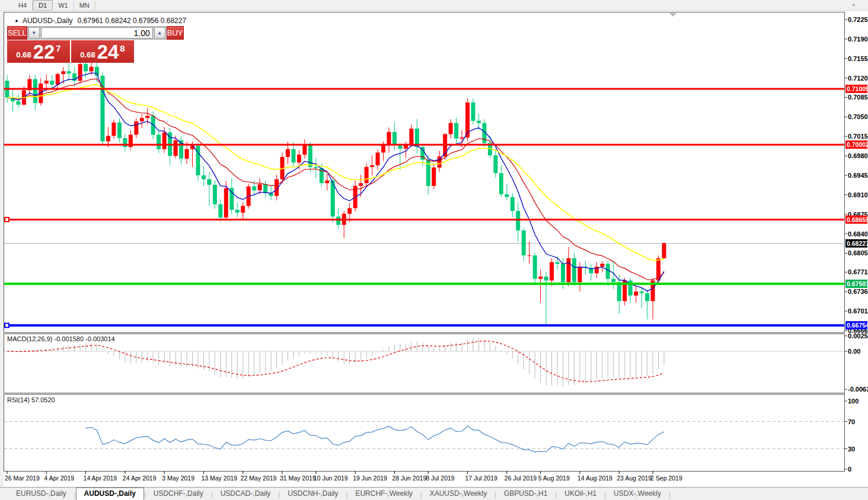  I want to click on svg-text: 24 Apr 2019, so click(140, 478).